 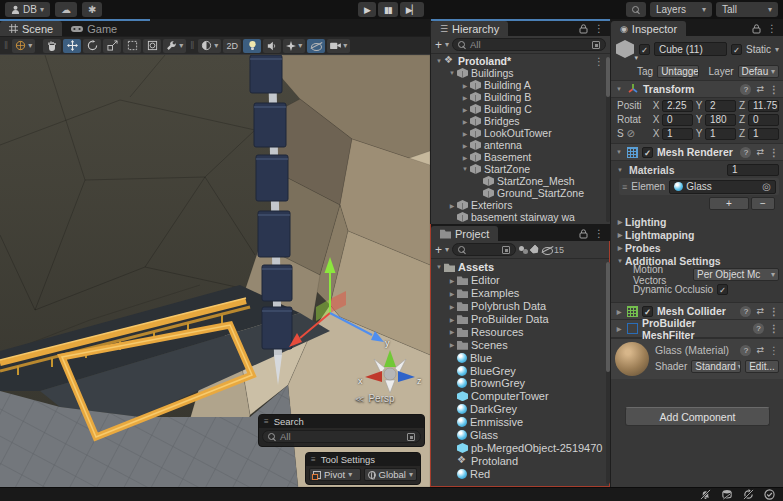 What do you see at coordinates (66, 10) in the screenshot?
I see `cloud-button: ☁` at bounding box center [66, 10].